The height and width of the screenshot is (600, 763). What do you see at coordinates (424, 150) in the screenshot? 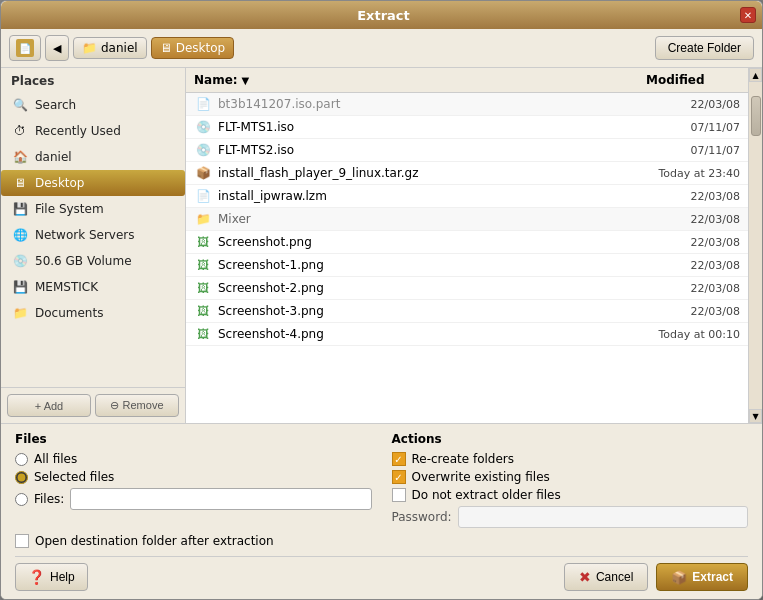
I see `file-name: FLT-MTS2.iso` at bounding box center [424, 150].